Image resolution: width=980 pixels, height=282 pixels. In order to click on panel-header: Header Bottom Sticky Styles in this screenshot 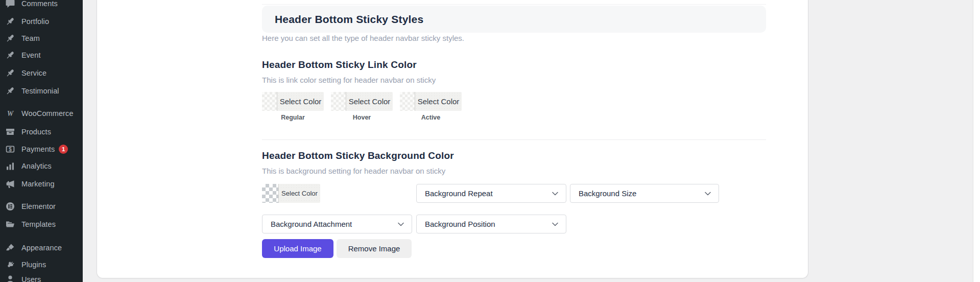, I will do `click(514, 19)`.